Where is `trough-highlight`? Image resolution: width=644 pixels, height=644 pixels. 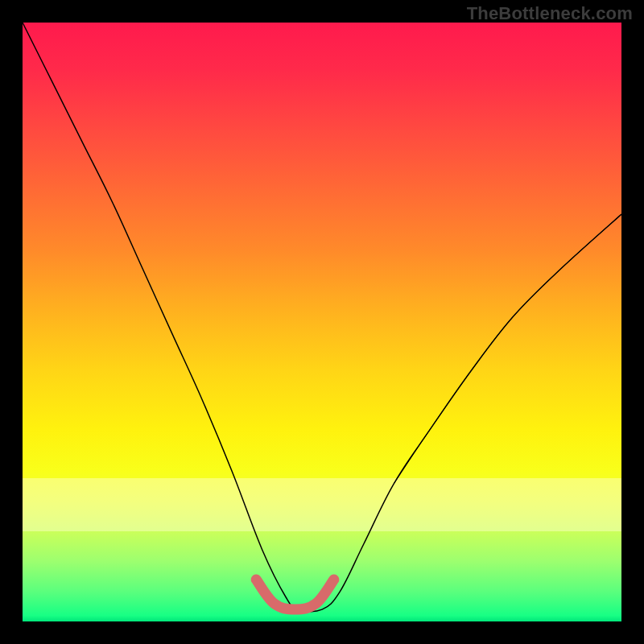 trough-highlight is located at coordinates (295, 594).